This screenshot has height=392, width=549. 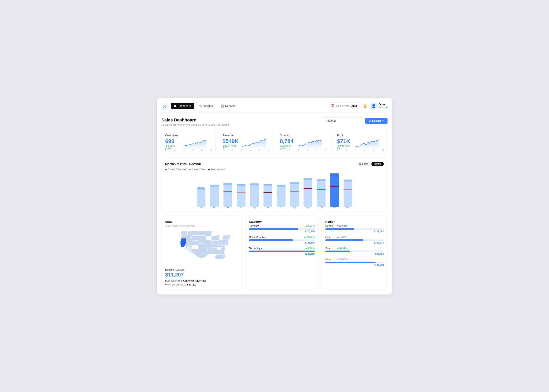 I want to click on legend-cy-max: Current Year Max, so click(x=176, y=169).